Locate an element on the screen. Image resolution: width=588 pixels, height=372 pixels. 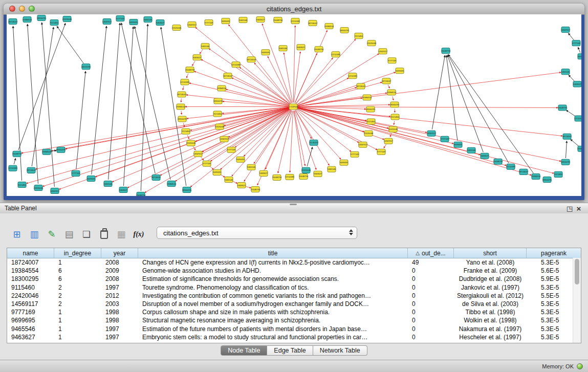
column-header-pagerank: pagerank is located at coordinates (554, 253).